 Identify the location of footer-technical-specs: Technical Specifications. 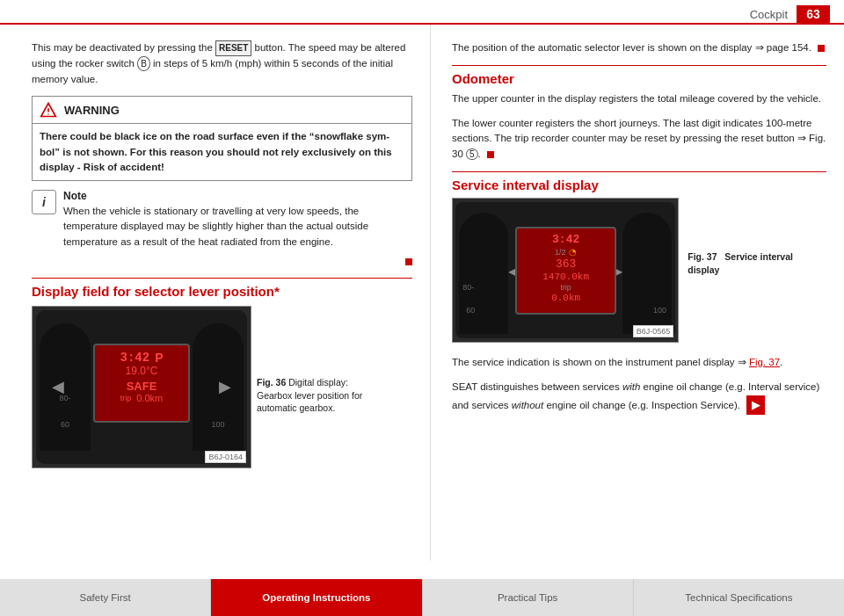
(738, 598).